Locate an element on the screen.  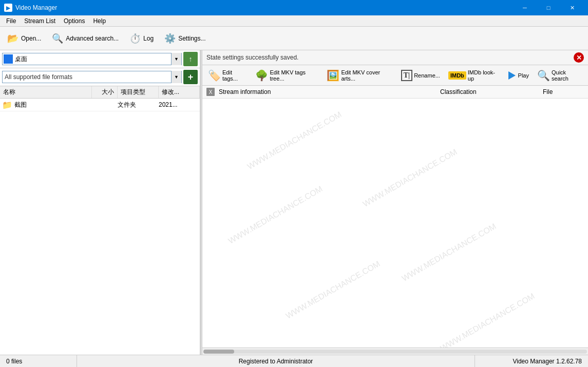
status-registered: Registered to Administrator is located at coordinates (276, 361).